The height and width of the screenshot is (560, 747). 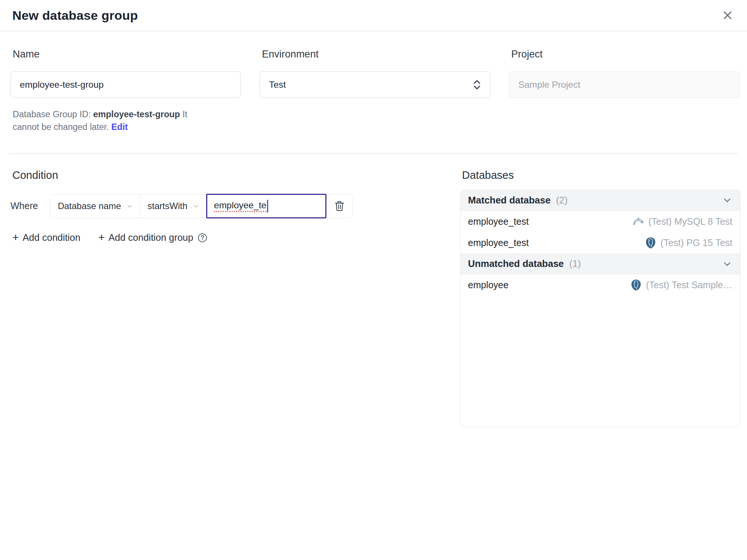 What do you see at coordinates (375, 91) in the screenshot?
I see `environment-field-block: Environment Test` at bounding box center [375, 91].